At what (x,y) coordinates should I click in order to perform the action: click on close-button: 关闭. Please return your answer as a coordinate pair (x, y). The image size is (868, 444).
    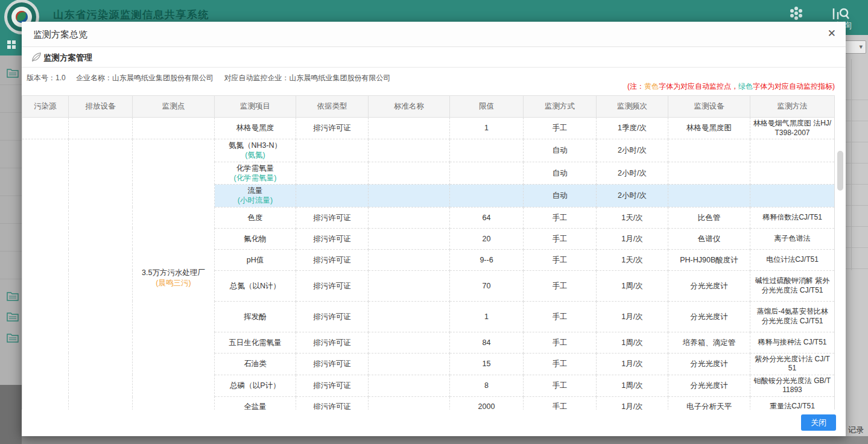
    Looking at the image, I should click on (819, 422).